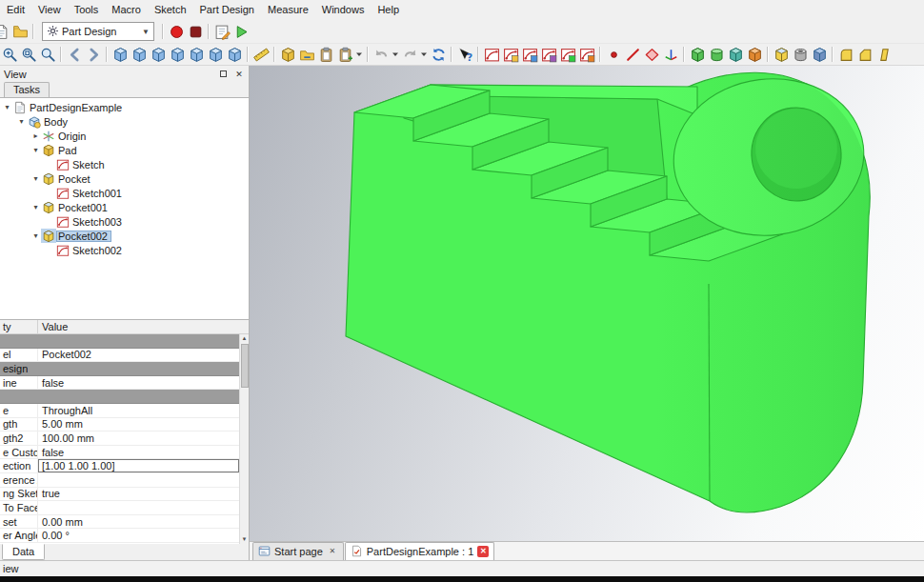  Describe the element at coordinates (613, 55) in the screenshot. I see `datum-point-icon` at that location.